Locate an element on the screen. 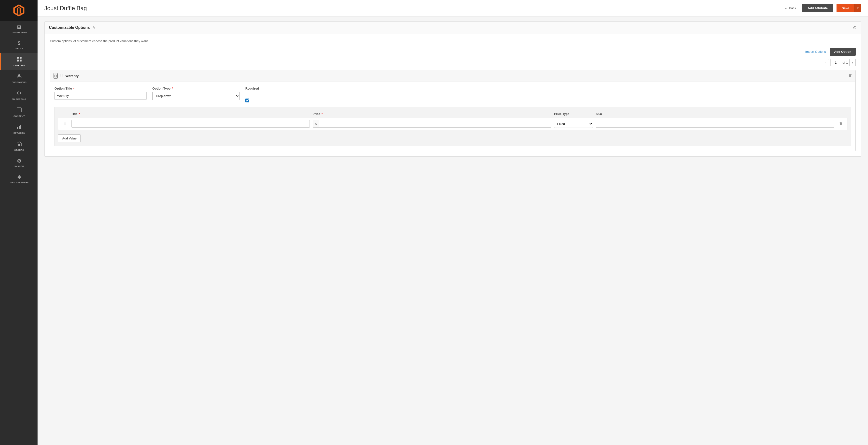  pagination-next-button: › is located at coordinates (852, 63).